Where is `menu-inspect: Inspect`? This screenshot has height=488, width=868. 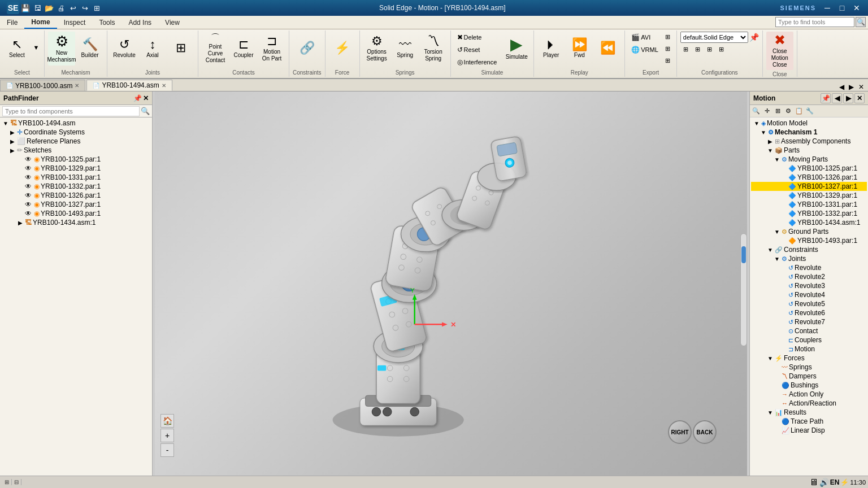
menu-inspect: Inspect is located at coordinates (75, 23).